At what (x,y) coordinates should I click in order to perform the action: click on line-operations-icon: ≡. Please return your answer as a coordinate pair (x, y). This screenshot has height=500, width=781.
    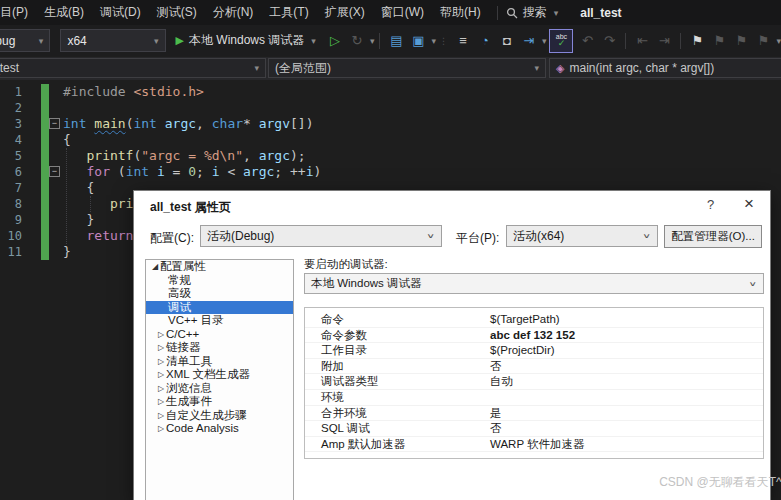
    Looking at the image, I should click on (463, 41).